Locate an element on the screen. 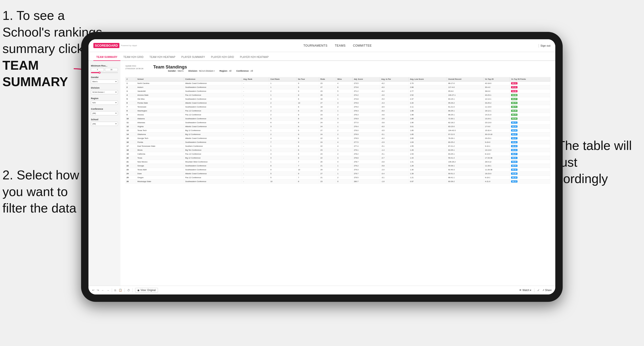 This screenshot has width=644, height=346. tab-team-summary: TEAM SUMMARY is located at coordinates (107, 57).